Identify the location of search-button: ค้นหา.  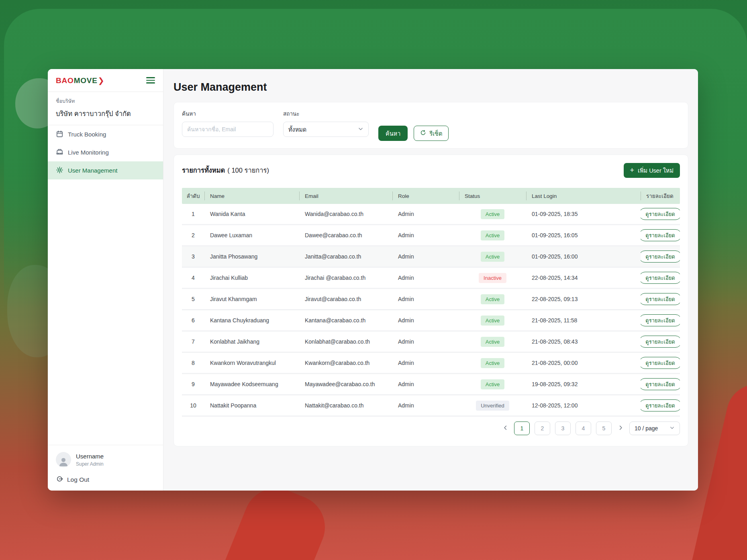
(393, 133).